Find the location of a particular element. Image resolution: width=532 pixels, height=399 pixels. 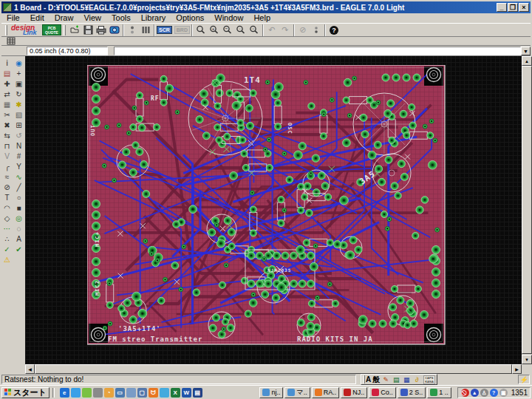

quicklaunch-icon-12: W is located at coordinates (186, 393).